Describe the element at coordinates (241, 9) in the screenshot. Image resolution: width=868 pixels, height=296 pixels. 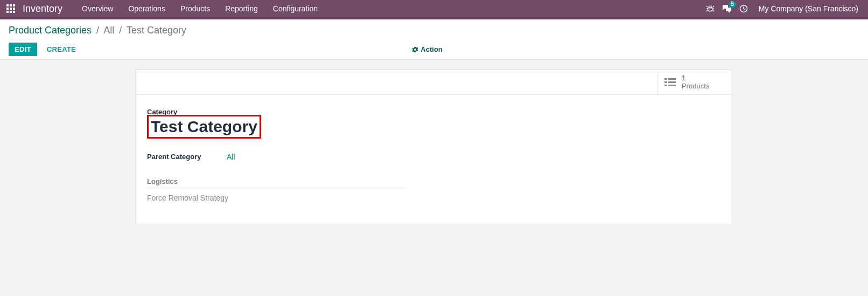
I see `nav-reporting: Reporting` at that location.